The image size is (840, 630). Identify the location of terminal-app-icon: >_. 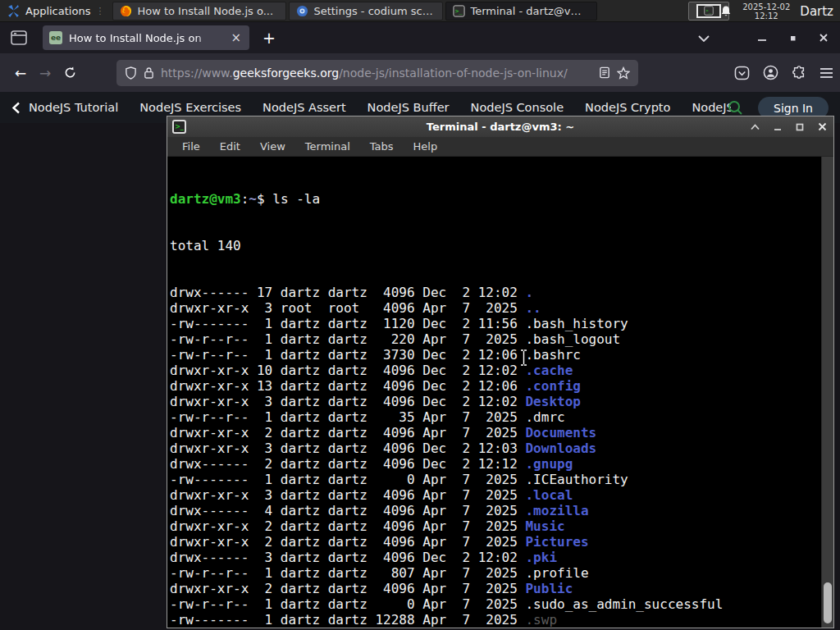
(459, 11).